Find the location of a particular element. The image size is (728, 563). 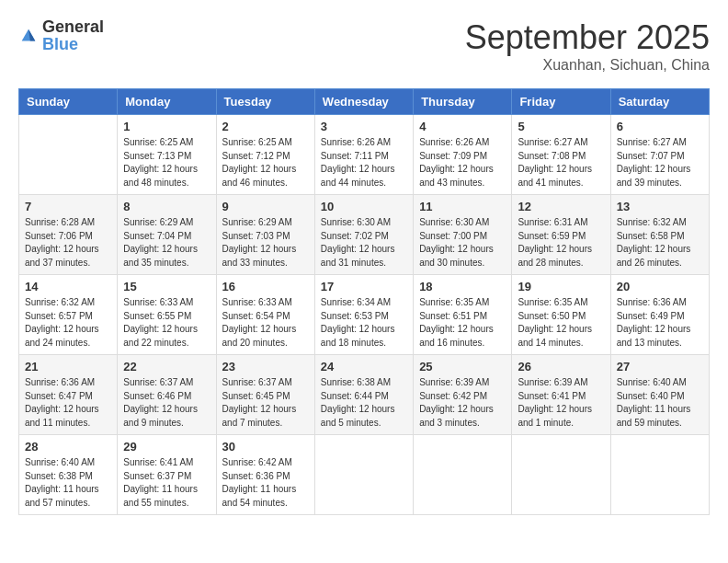

day-number: 5 is located at coordinates (561, 127).